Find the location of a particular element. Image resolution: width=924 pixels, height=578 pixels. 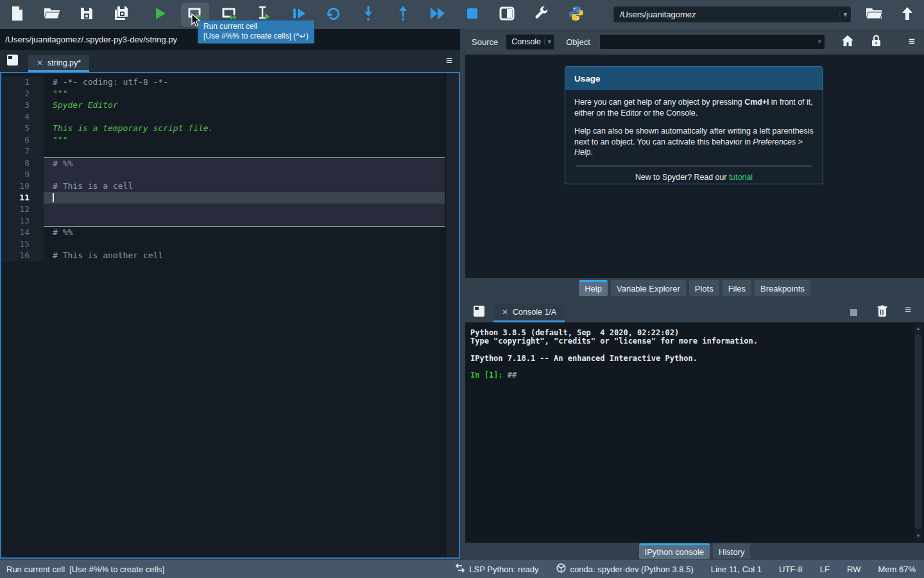

editor-line: 9 is located at coordinates (230, 175).